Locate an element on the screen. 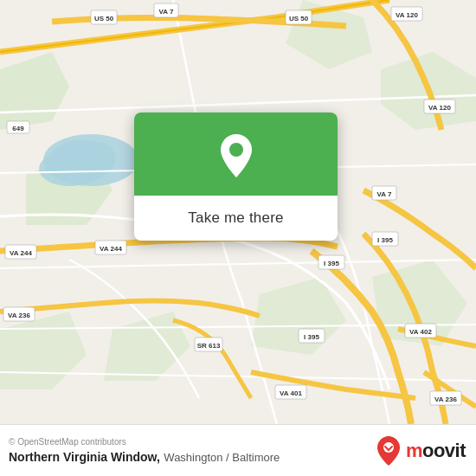 The image size is (476, 476). take-me-there-button: Take me there is located at coordinates (235, 218).